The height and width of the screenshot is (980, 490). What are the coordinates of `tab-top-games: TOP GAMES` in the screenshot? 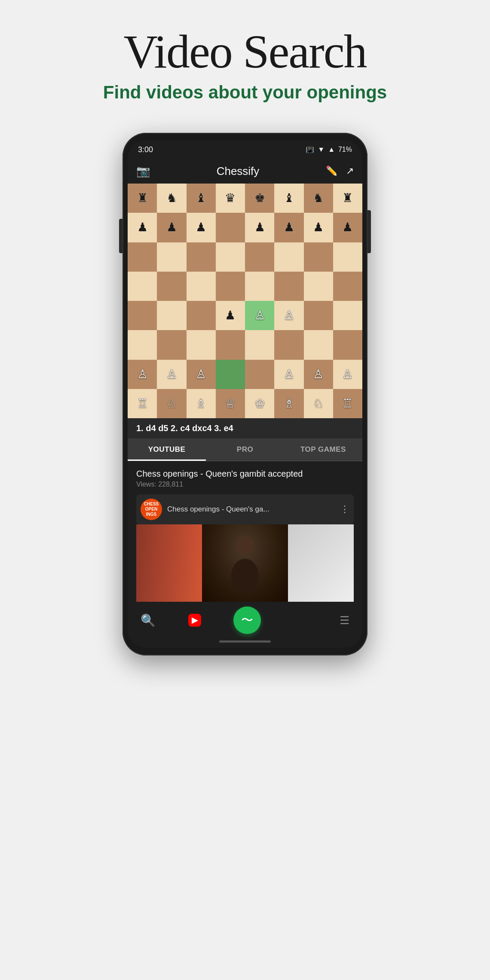 It's located at (323, 450).